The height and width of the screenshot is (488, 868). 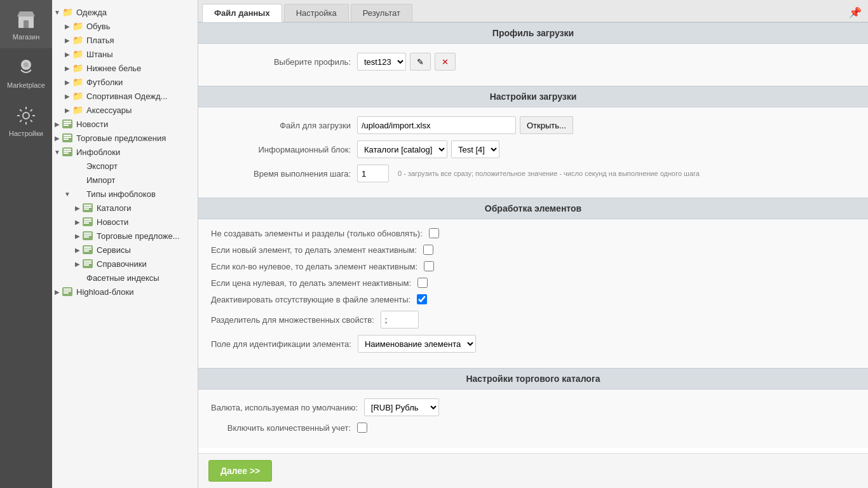 What do you see at coordinates (402, 407) in the screenshot?
I see `currency-select: [RUB] Рубль [USD] Доллар [EUR] Евро` at bounding box center [402, 407].